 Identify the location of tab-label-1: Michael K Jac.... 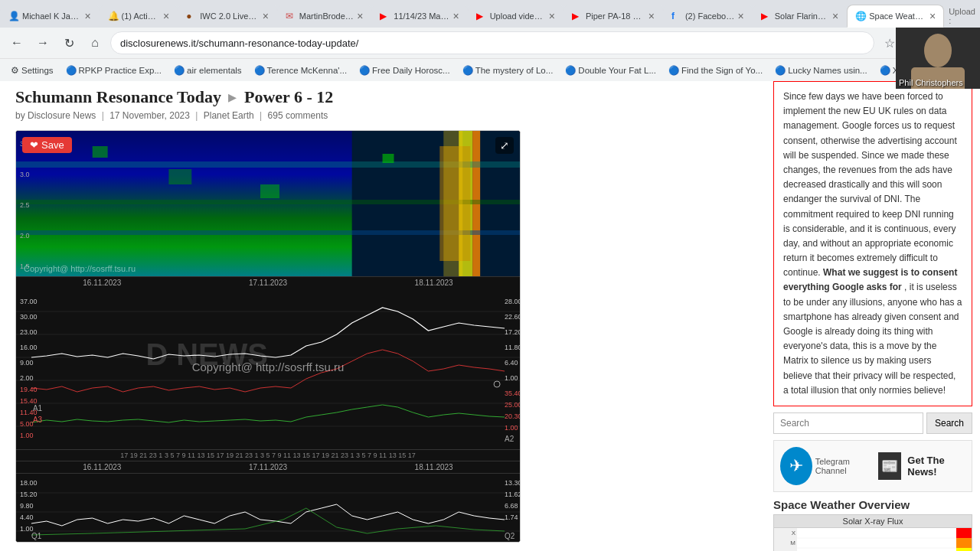
(52, 16).